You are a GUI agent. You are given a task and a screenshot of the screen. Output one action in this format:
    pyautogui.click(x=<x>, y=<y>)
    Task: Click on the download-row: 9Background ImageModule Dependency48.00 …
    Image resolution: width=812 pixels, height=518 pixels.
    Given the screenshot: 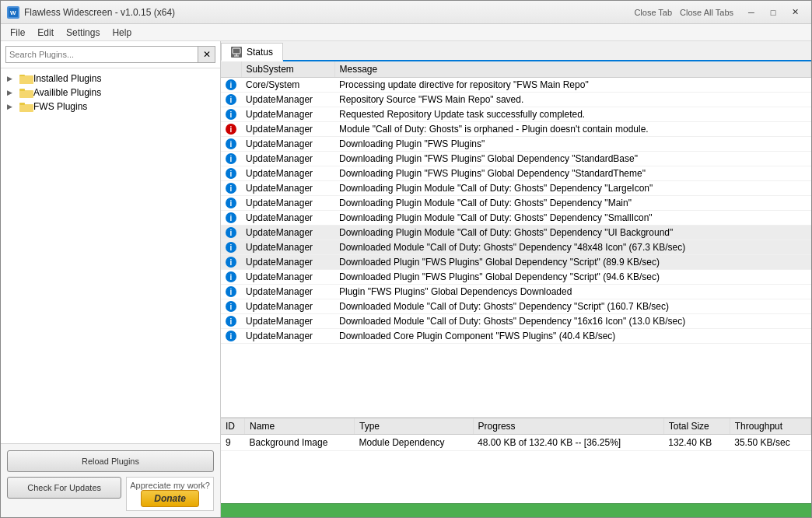 What is the action you would take?
    pyautogui.click(x=516, y=443)
    